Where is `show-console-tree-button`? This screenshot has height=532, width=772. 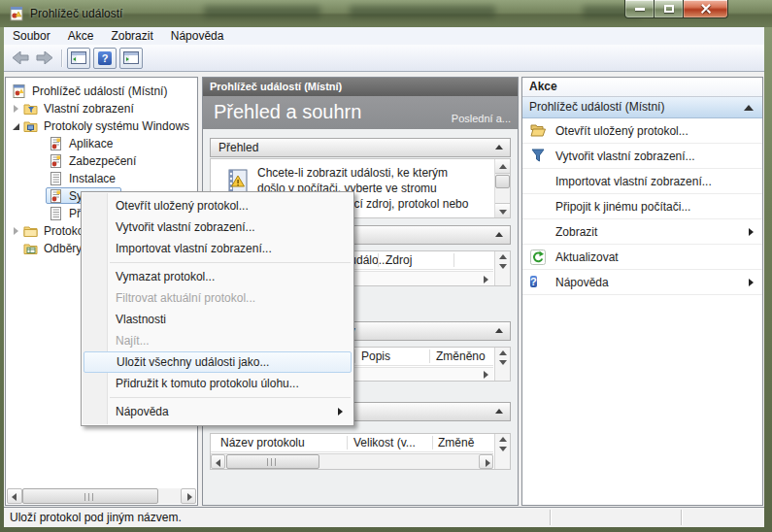
show-console-tree-button is located at coordinates (79, 58).